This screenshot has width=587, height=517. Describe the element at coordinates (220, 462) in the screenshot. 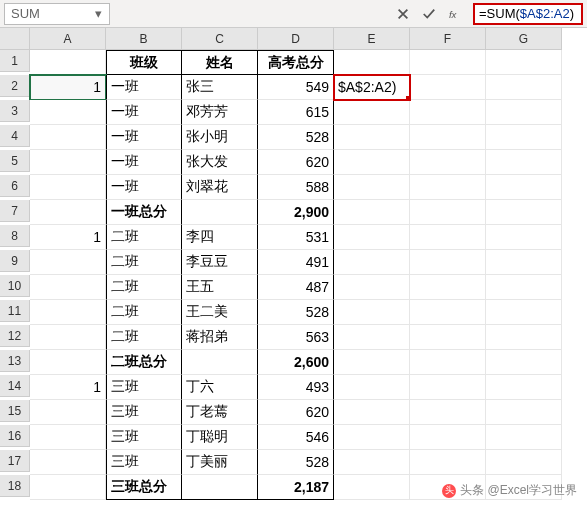

I see `cell: 丁美丽` at that location.